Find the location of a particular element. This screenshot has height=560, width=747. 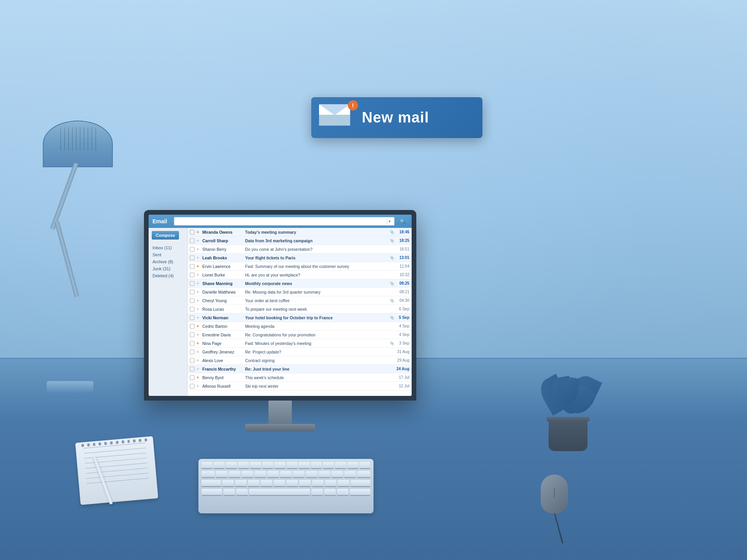

sidebar-item-inbox: Inbox (11) is located at coordinates (168, 248).